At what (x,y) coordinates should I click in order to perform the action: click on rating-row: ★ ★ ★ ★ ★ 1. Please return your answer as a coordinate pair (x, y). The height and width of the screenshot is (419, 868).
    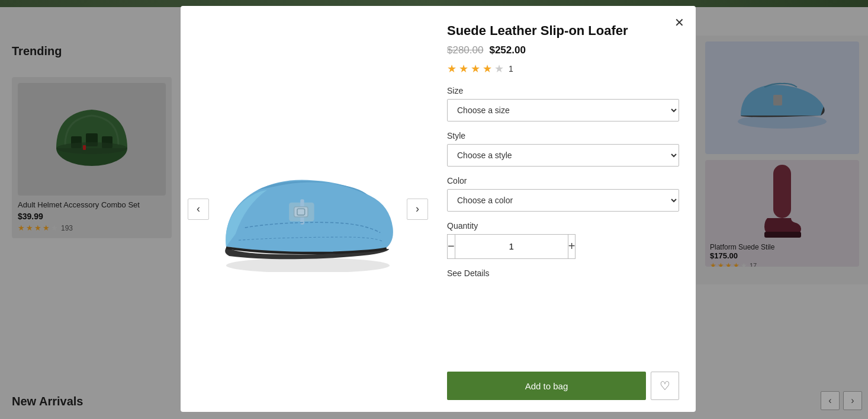
    Looking at the image, I should click on (563, 69).